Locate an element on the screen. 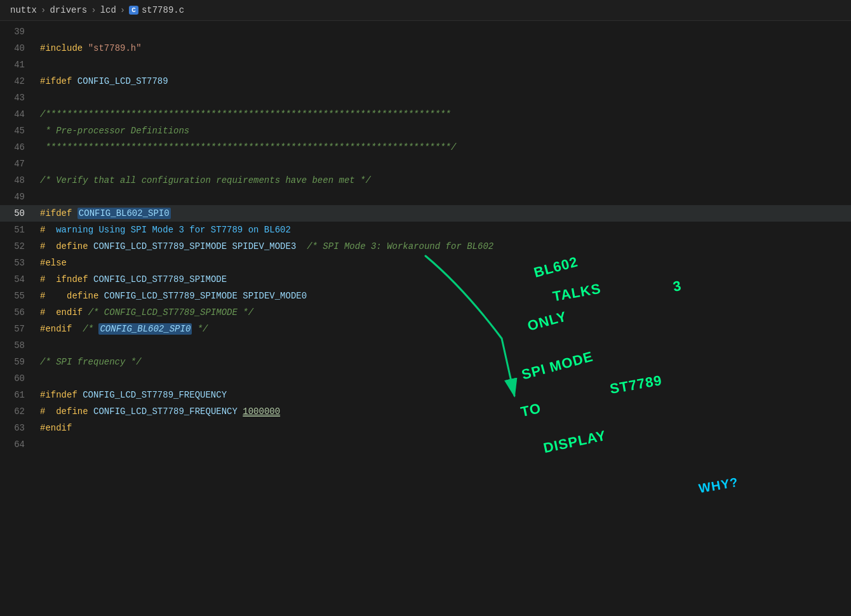 Image resolution: width=851 pixels, height=616 pixels. breadcrumb-file: C st7789.c is located at coordinates (156, 10).